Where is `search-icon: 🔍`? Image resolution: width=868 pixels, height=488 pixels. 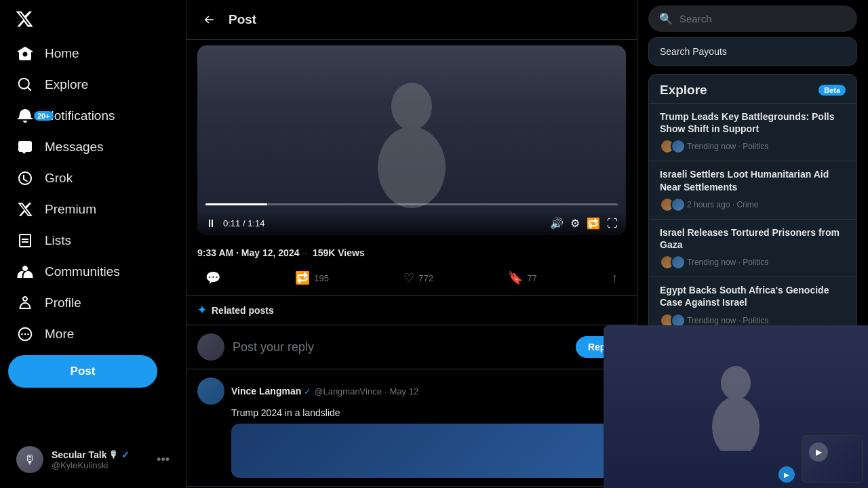 search-icon: 🔍 is located at coordinates (666, 19).